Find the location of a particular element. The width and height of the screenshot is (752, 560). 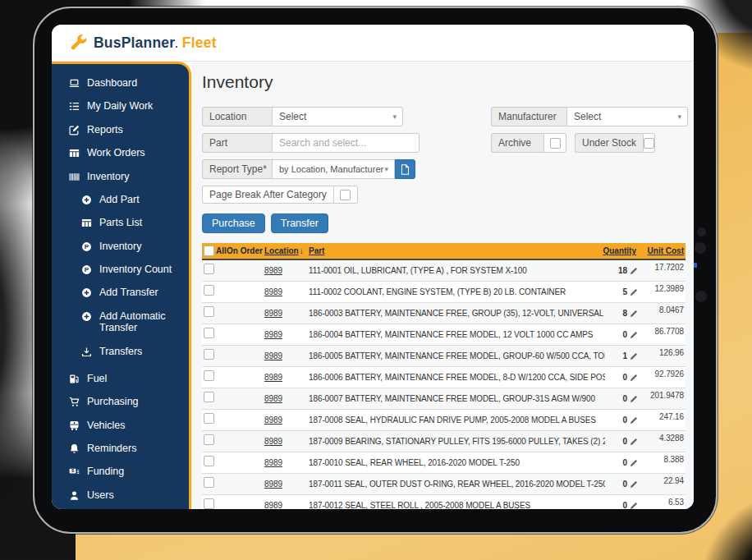

sidebar-item-add-transfer: Add Transfer is located at coordinates (133, 292).